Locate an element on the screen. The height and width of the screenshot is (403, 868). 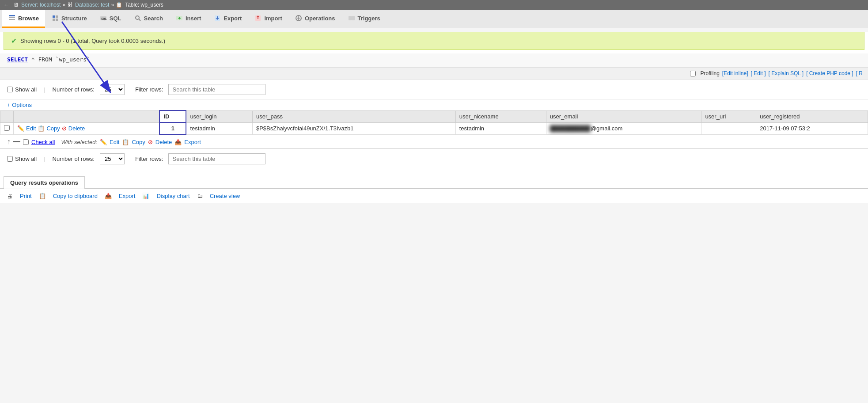
row-user-pass: $P$BsZhalyvcfolai49unZX/1.T3Ivazb1 is located at coordinates (354, 128).